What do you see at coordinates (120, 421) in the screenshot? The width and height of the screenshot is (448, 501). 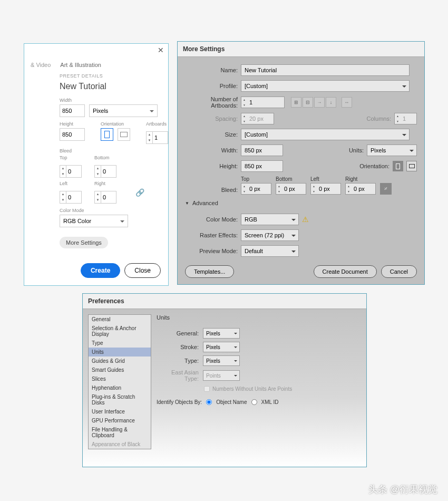 I see `sidebar-item-gpu: GPU Performance` at bounding box center [120, 421].